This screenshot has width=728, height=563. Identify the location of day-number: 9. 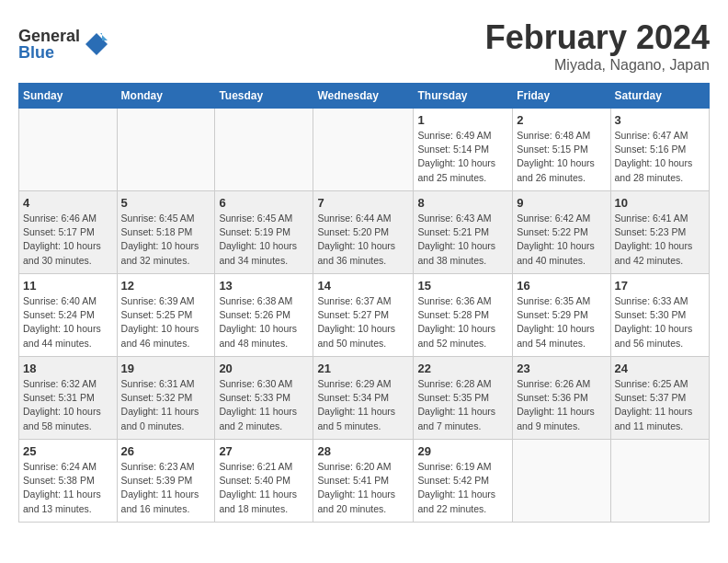
(561, 202).